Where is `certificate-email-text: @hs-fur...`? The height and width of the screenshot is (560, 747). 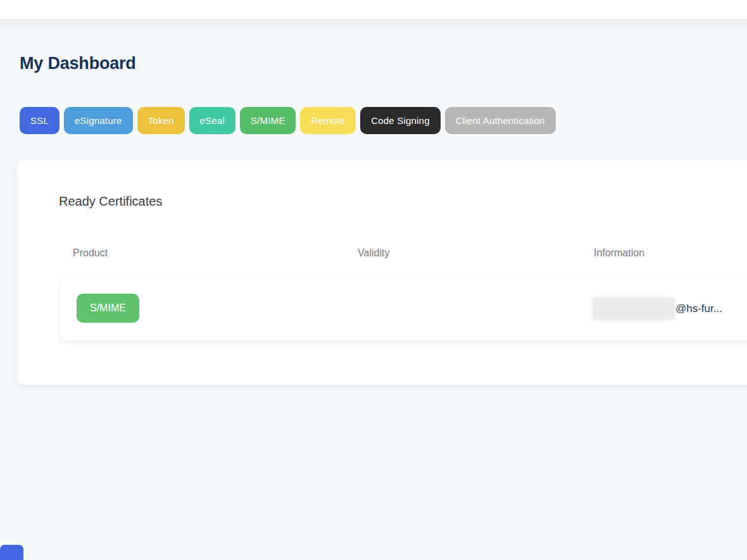
certificate-email-text: @hs-fur... is located at coordinates (699, 309).